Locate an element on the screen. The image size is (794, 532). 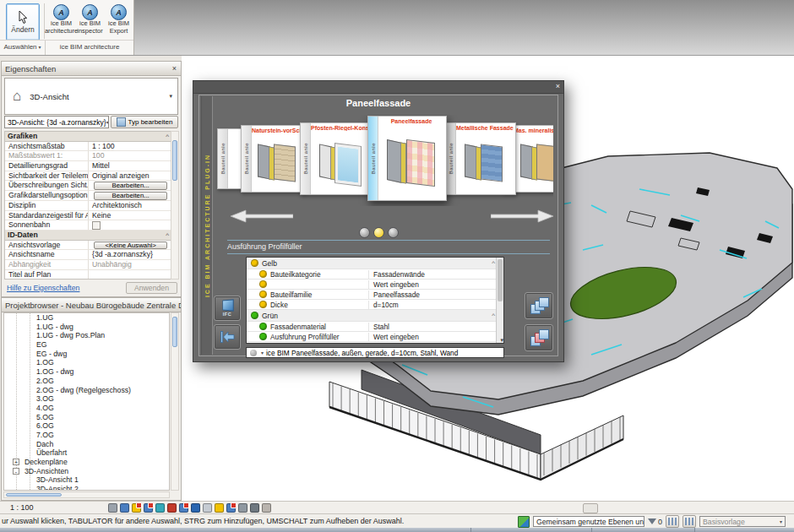
shadows-icon is located at coordinates (149, 508).